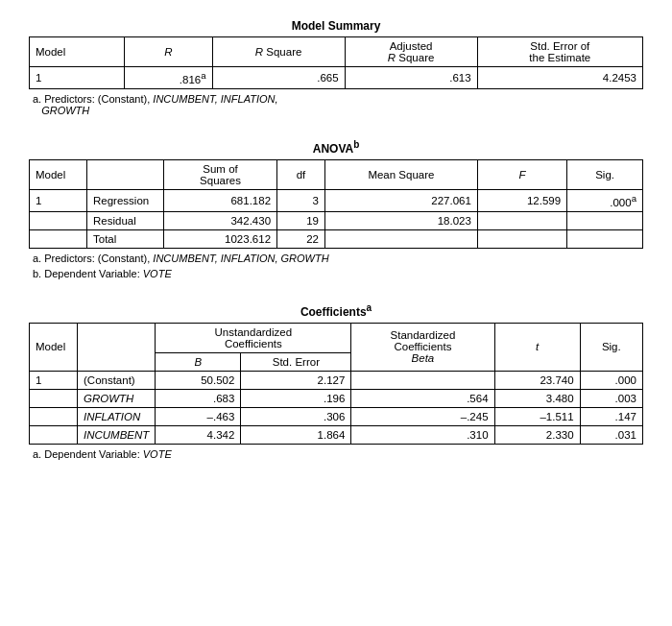 The height and width of the screenshot is (626, 672). What do you see at coordinates (401, 238) in the screenshot?
I see `anova-ms-total` at bounding box center [401, 238].